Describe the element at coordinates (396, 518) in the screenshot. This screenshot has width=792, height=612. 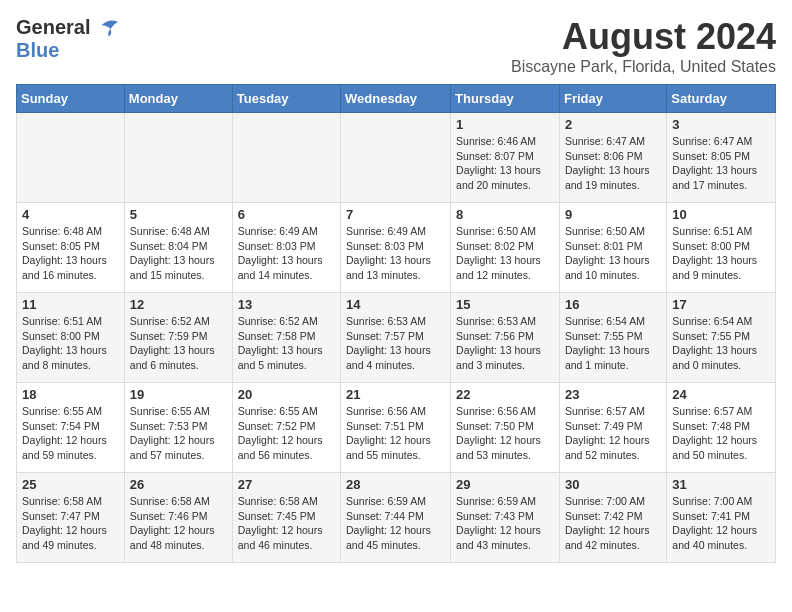
I see `week-row-5: 25Sunrise: 6:58 AM Sunset: 7:47 PM Dayli…` at that location.